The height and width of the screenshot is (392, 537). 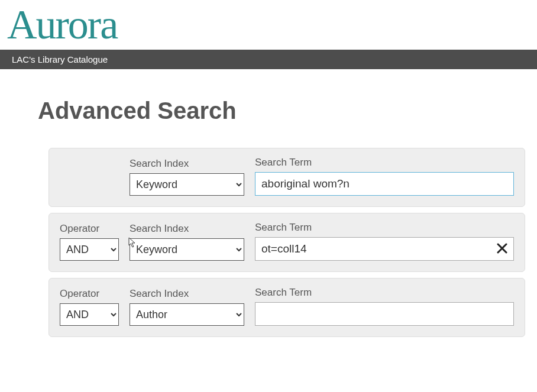 What do you see at coordinates (287, 111) in the screenshot?
I see `page-title: Advanced Search` at bounding box center [287, 111].